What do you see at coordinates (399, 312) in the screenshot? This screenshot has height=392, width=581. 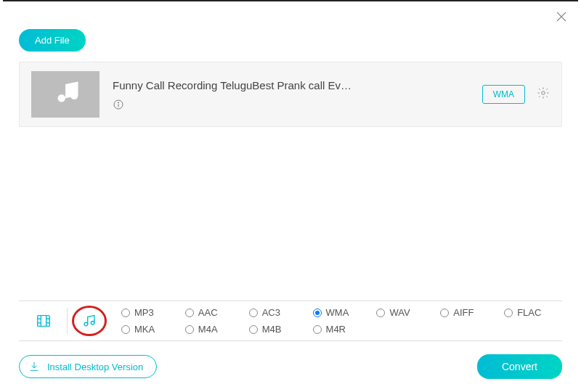 I see `format-label: WAV` at bounding box center [399, 312].